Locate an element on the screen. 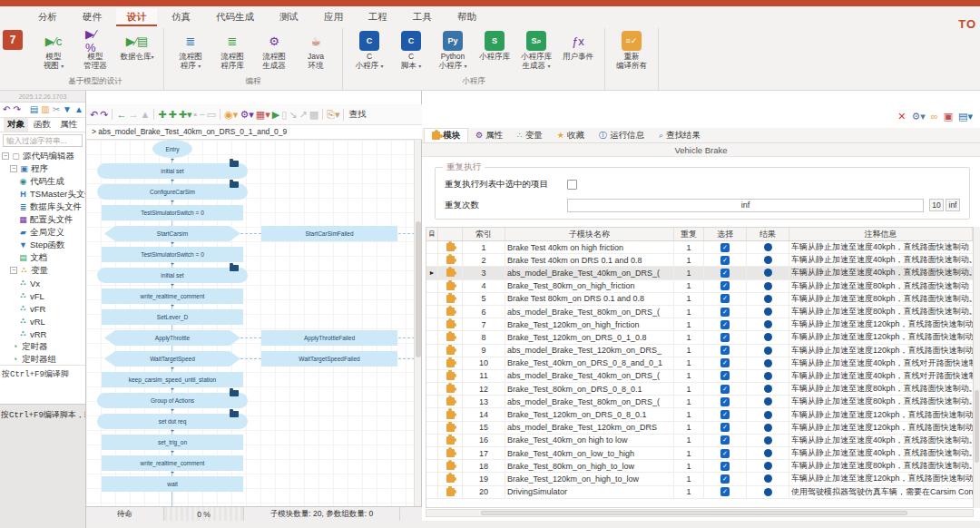  table-row: 12Brake_Test_80km_on_DRS_0_8_0.11✓车辆从静止加… is located at coordinates (700, 389).